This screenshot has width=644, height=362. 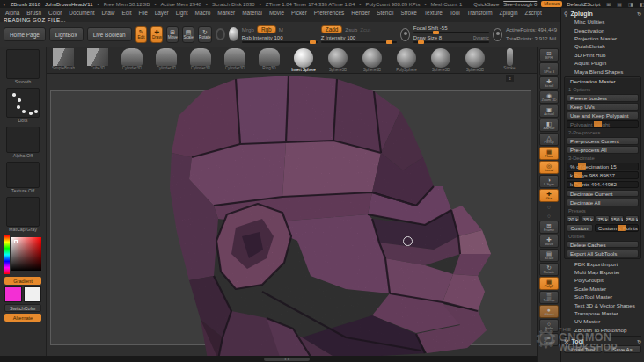 I want to click on freeze-borders-button: Freeze borders, so click(x=603, y=98).